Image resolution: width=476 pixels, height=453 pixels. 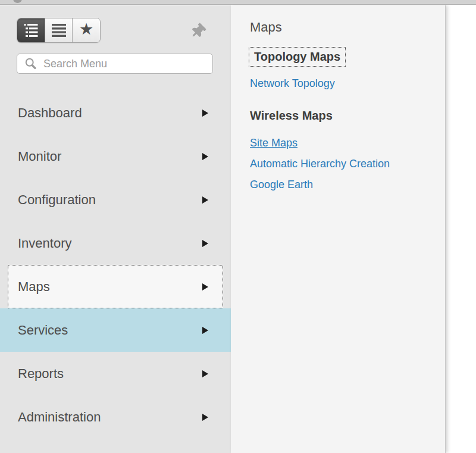 I want to click on link-site-maps: Site Maps, so click(x=274, y=143).